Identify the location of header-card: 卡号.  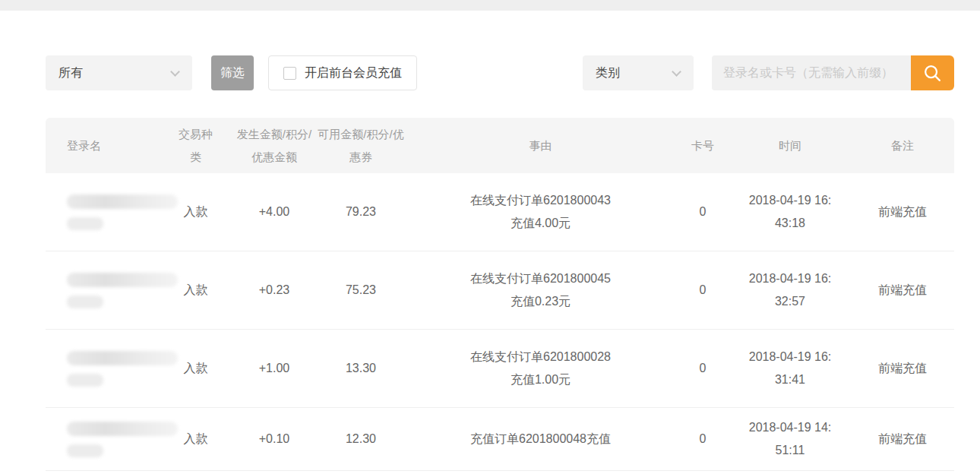
(703, 146).